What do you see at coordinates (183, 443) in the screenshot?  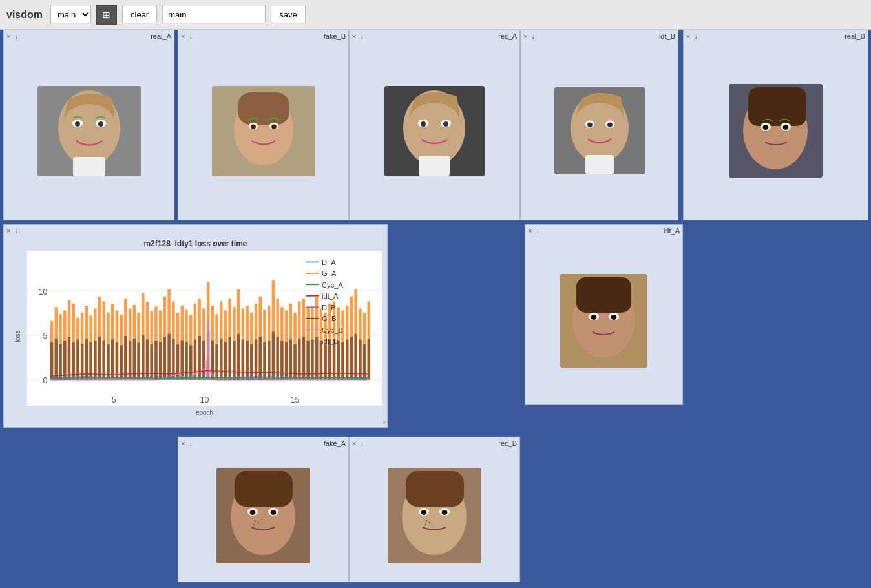 I see `close-fake-a: ×` at bounding box center [183, 443].